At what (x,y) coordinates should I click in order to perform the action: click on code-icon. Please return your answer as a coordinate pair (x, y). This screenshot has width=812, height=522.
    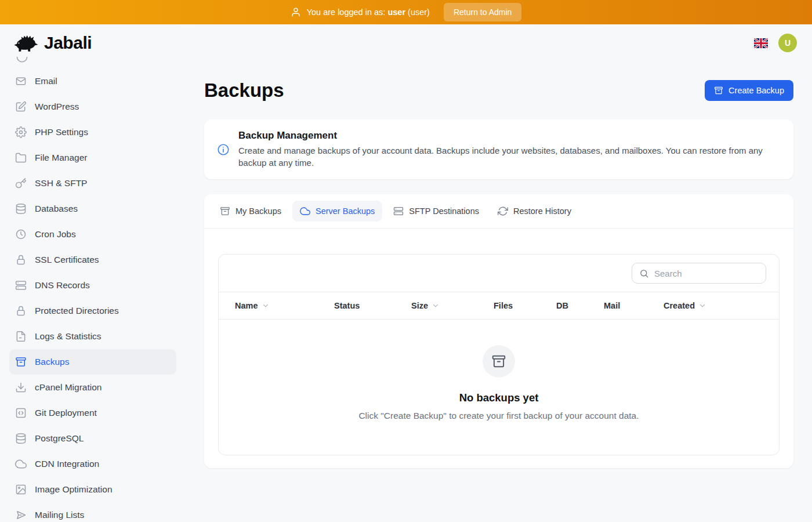
    Looking at the image, I should click on (21, 413).